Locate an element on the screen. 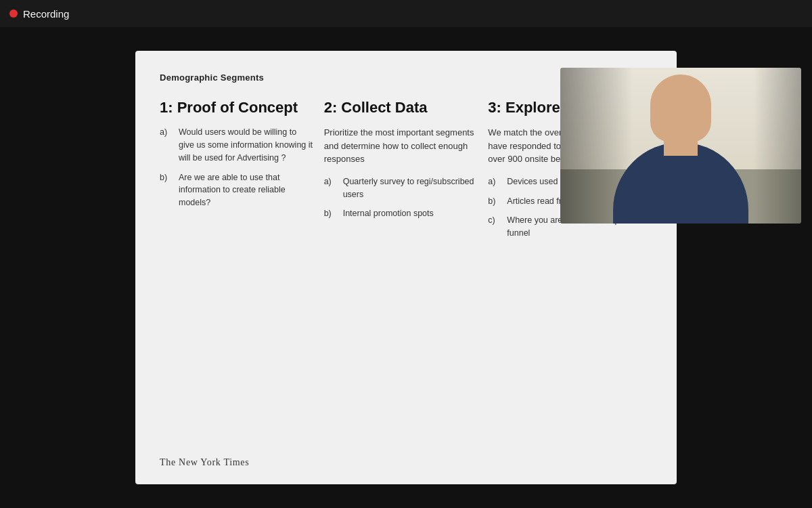  col1-title: 1: Proof of Concept is located at coordinates (237, 108).